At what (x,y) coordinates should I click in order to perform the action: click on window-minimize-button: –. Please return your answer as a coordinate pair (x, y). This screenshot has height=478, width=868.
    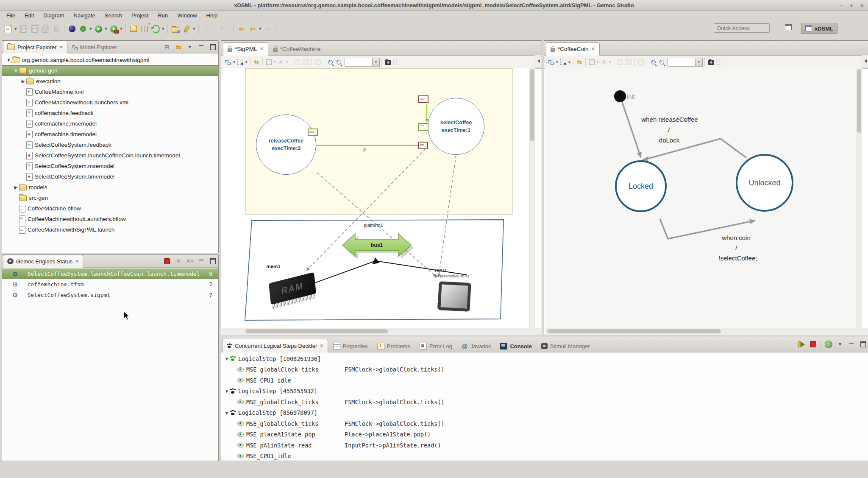
    Looking at the image, I should click on (841, 5).